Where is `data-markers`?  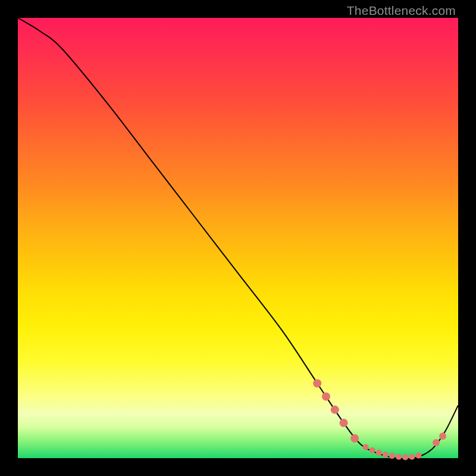
data-markers is located at coordinates (380, 419).